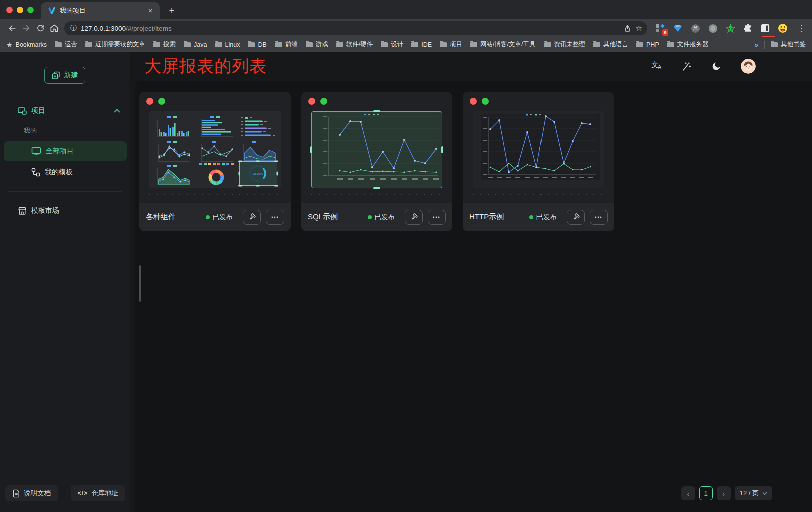 This screenshot has width=812, height=512. What do you see at coordinates (317, 44) in the screenshot?
I see `bookmark-folder: 游戏` at bounding box center [317, 44].